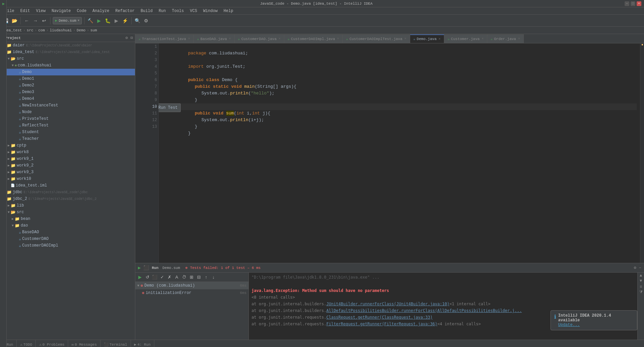  What do you see at coordinates (67, 52) in the screenshot?
I see `tree-idea-test: ▼ 📁 idea_test E:\IdeaProjects\JavaSE_cod…` at bounding box center [67, 52].